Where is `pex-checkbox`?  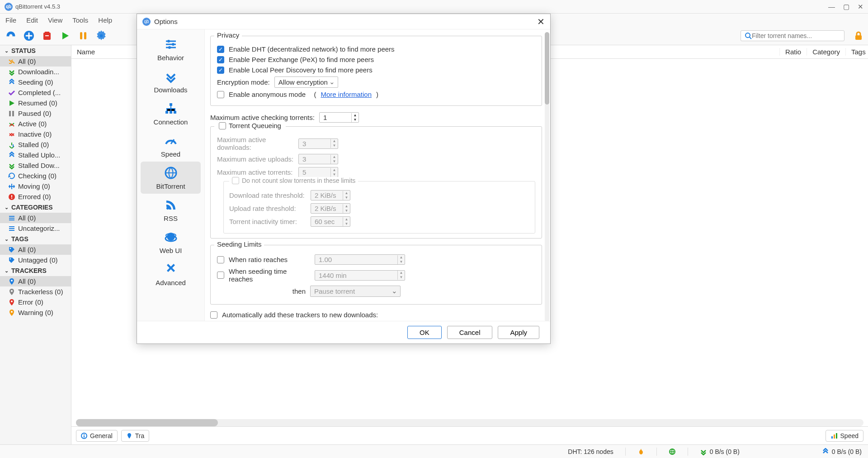 pex-checkbox is located at coordinates (221, 60).